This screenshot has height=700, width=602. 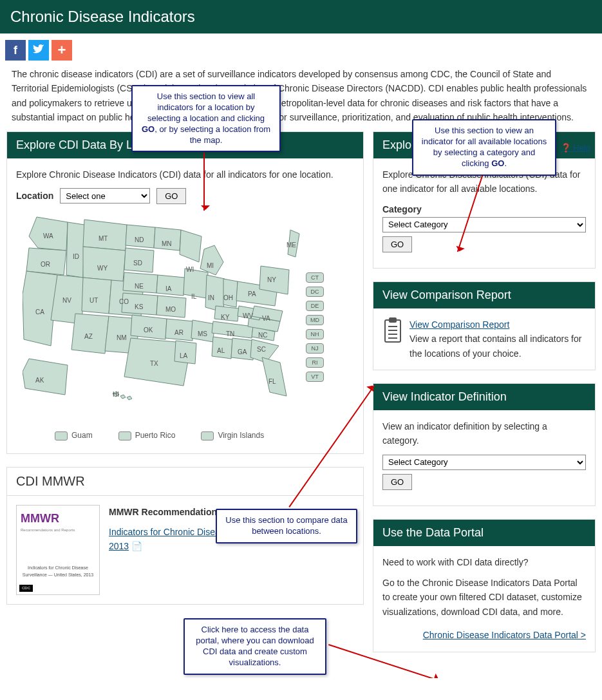 What do you see at coordinates (58, 550) in the screenshot?
I see `mmwr-thumbnail: MMWR Recommendations and Reports Indicat…` at bounding box center [58, 550].